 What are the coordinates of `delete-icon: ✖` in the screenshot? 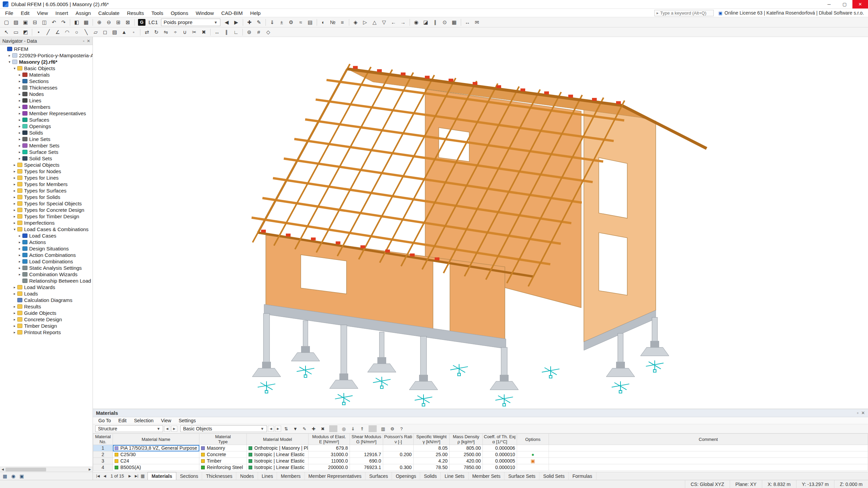 It's located at (204, 32).